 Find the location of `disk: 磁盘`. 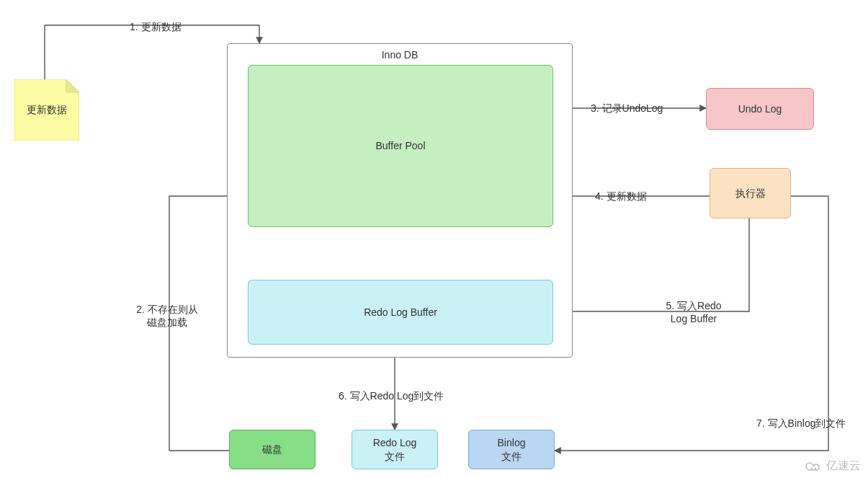

disk: 磁盘 is located at coordinates (272, 450).